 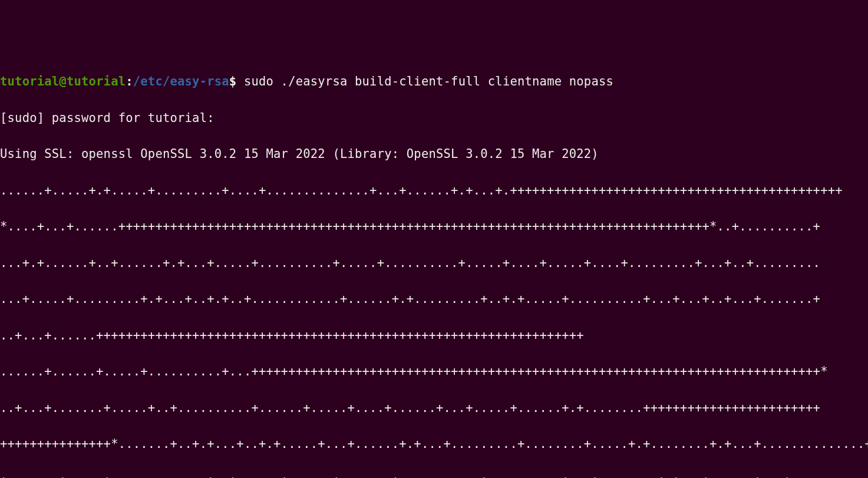 What do you see at coordinates (62, 81) in the screenshot?
I see `prompt-user: tutorial@tutorial` at bounding box center [62, 81].